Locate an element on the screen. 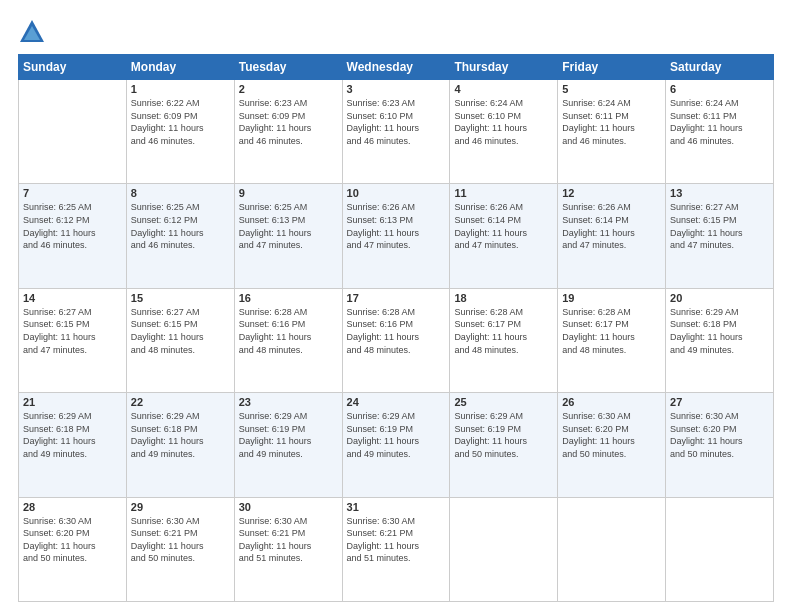 The width and height of the screenshot is (792, 612). weekday-header-sunday: Sunday is located at coordinates (73, 68).